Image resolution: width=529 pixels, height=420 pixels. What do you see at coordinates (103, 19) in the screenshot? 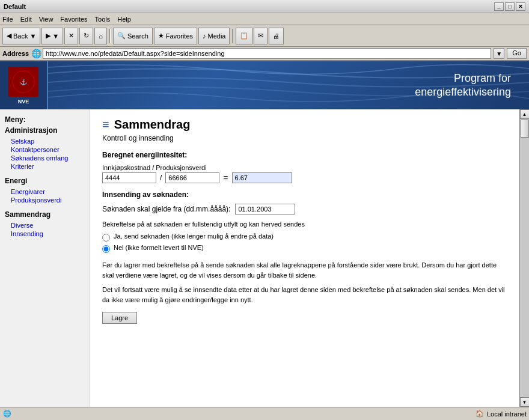
I see `menu-tools: Tools` at bounding box center [103, 19].